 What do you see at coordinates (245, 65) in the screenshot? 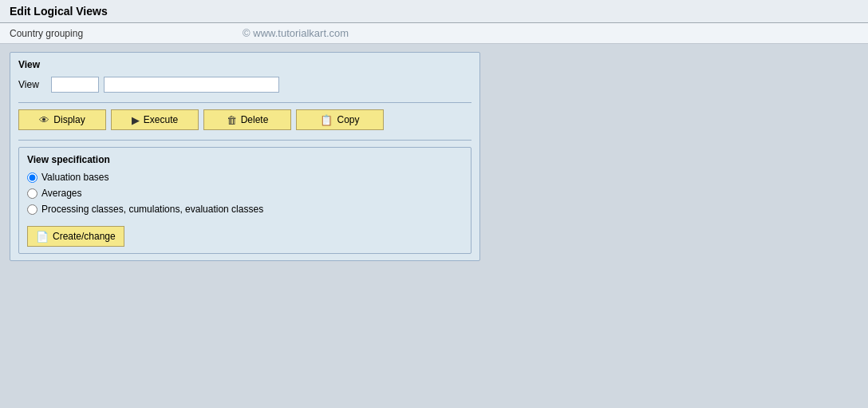
I see `view-panel-title: View` at bounding box center [245, 65].